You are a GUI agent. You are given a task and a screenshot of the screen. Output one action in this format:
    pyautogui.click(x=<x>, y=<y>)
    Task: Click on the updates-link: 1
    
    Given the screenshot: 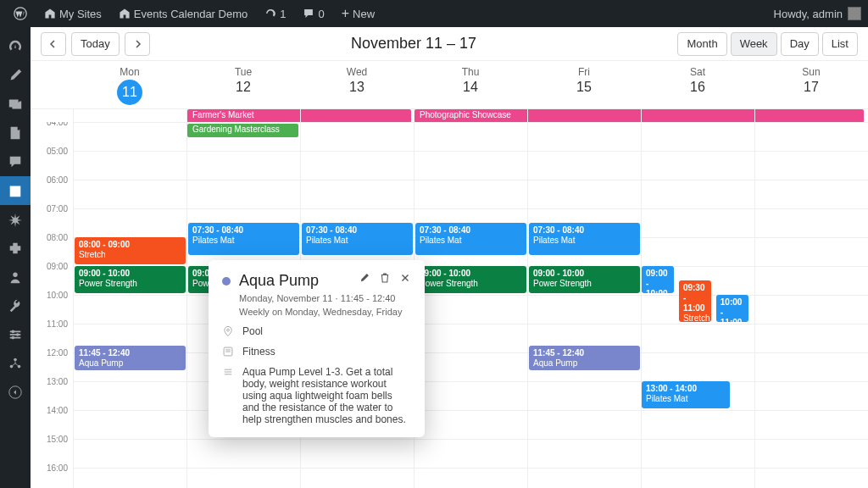 What is the action you would take?
    pyautogui.click(x=275, y=14)
    